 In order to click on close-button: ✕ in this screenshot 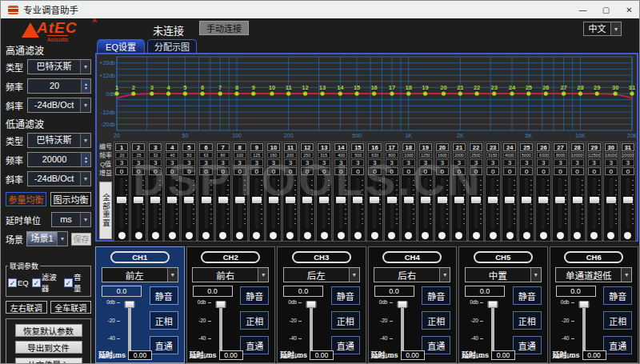, I will do `click(629, 10)`.